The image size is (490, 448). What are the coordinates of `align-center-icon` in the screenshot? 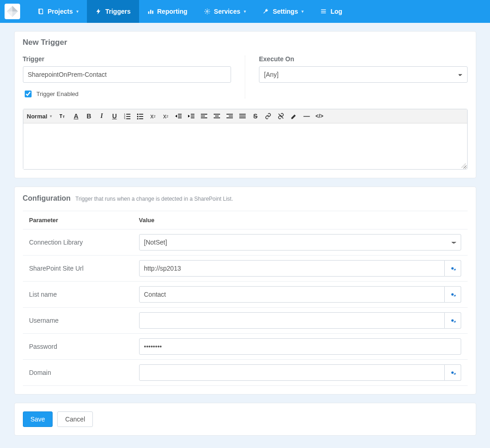 It's located at (217, 116).